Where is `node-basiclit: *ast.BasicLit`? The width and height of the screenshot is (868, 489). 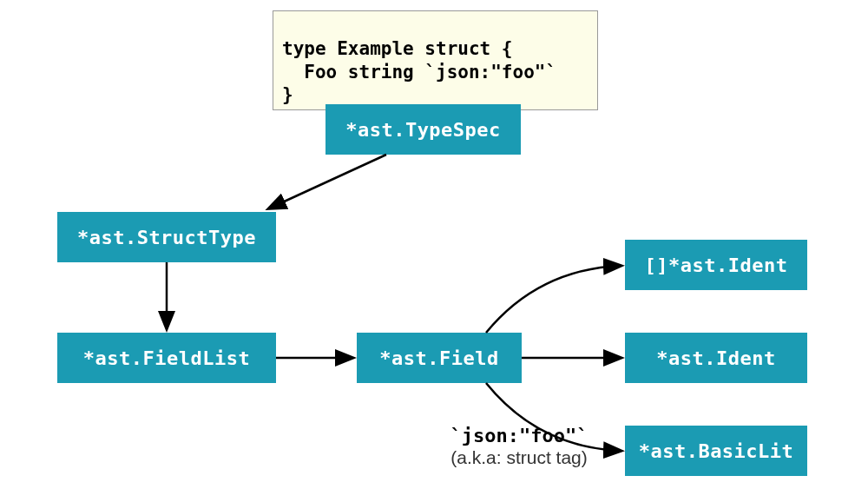
node-basiclit: *ast.BasicLit is located at coordinates (716, 451).